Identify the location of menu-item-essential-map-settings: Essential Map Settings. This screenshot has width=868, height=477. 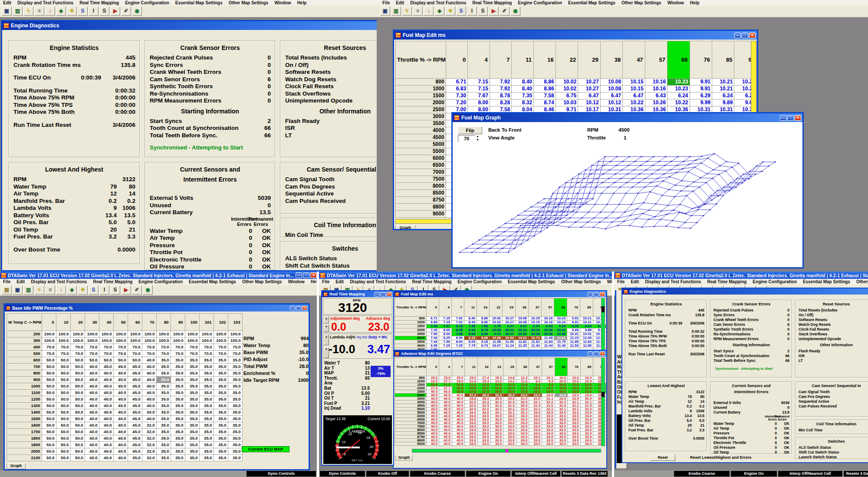
(199, 3).